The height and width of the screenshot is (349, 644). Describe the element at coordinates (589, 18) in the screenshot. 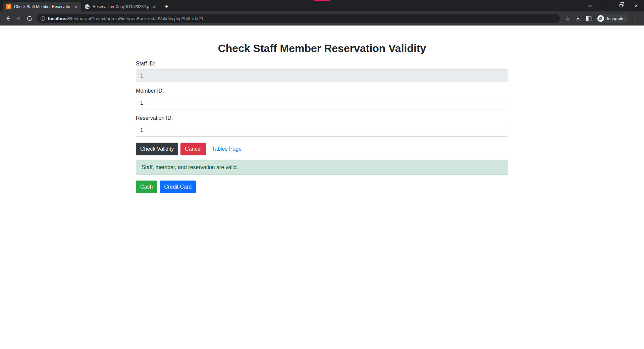

I see `side-panel-icon` at that location.